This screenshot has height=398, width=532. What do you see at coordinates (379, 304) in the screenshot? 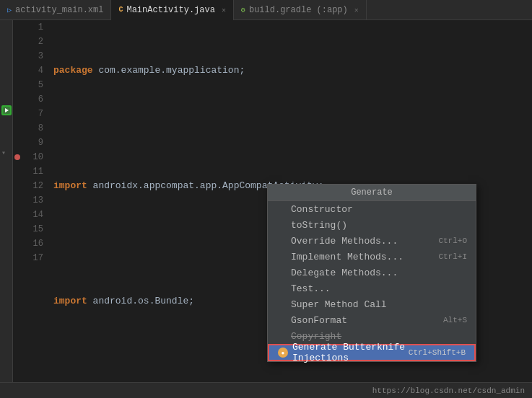
I see `menu-item-super-label: Super Method Call` at bounding box center [379, 304].